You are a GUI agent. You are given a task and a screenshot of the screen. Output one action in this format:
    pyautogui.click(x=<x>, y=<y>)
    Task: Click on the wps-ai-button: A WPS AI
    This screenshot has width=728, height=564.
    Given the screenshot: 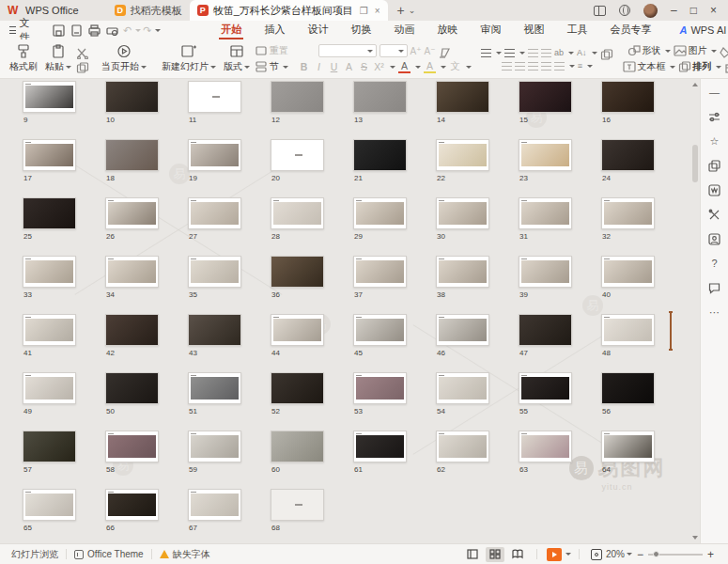 What is the action you would take?
    pyautogui.click(x=703, y=30)
    